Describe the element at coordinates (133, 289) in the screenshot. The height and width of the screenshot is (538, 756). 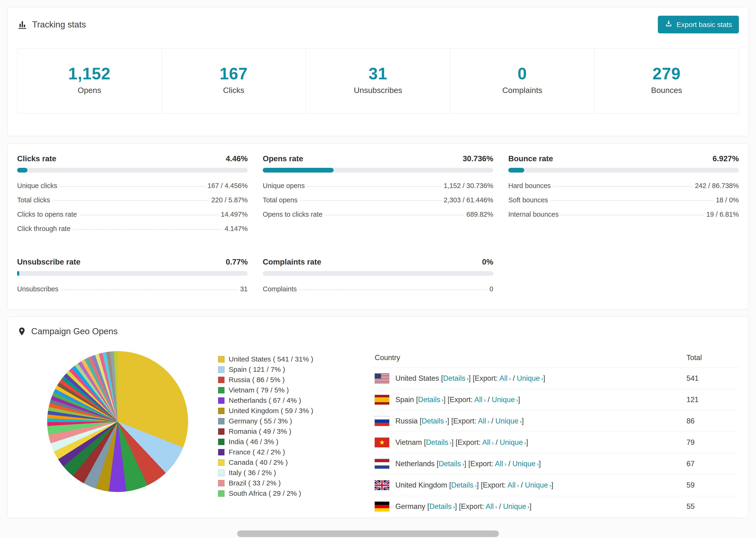
I see `rate-rows: Unsubscribes31` at that location.